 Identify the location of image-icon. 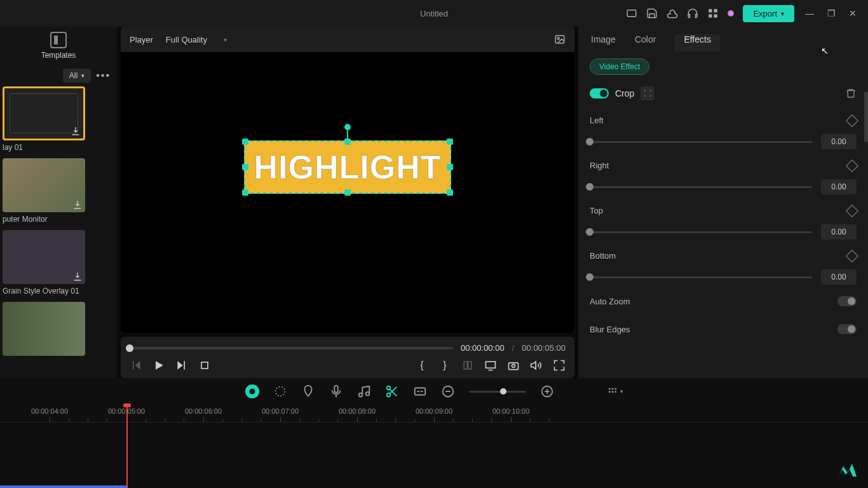
(560, 39).